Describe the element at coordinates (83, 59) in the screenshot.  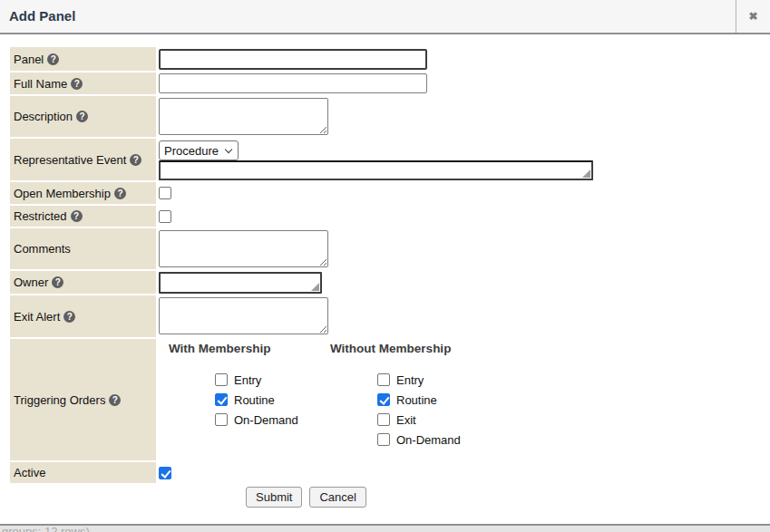
I see `field-label-panel: Panel ?` at that location.